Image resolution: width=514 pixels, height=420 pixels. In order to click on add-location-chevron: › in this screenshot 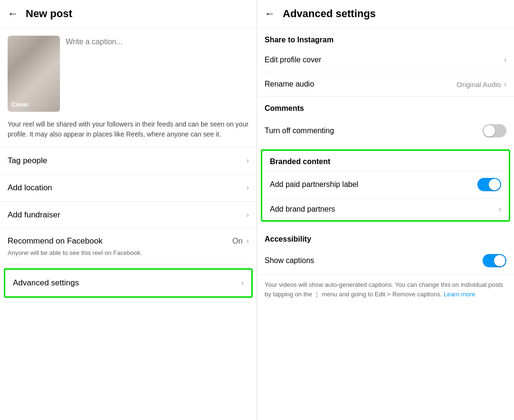, I will do `click(247, 188)`.